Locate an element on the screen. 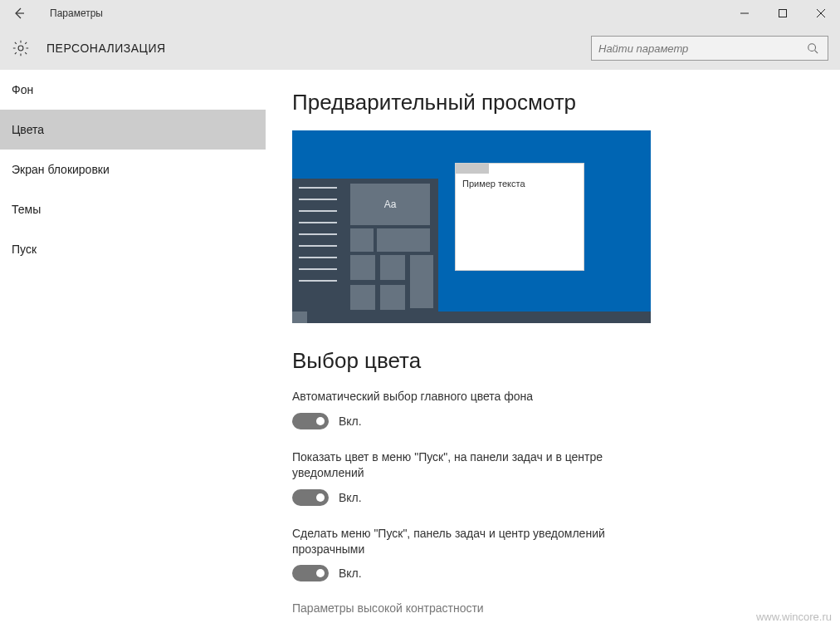 This screenshot has height=628, width=840. toggle-auto-color is located at coordinates (310, 421).